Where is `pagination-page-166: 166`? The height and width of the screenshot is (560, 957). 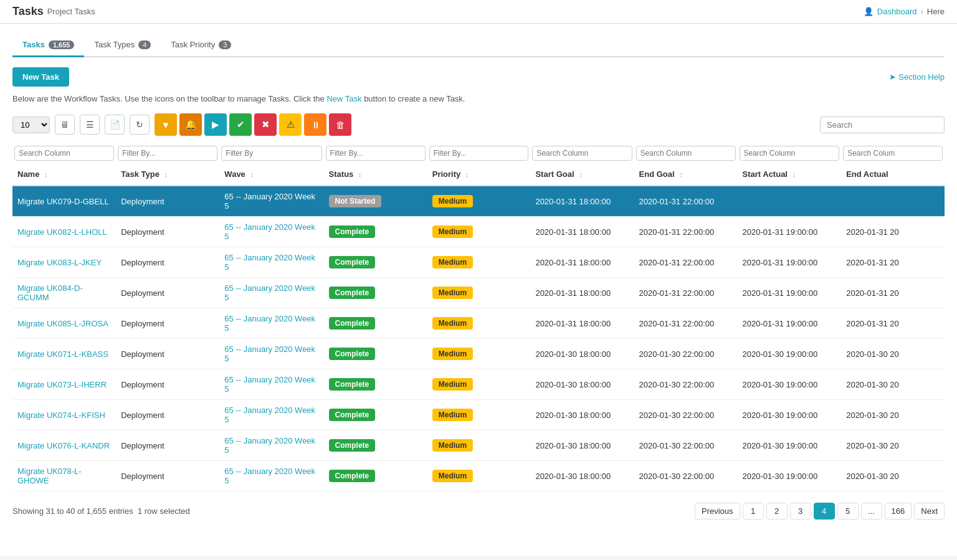 pagination-page-166: 166 is located at coordinates (898, 511).